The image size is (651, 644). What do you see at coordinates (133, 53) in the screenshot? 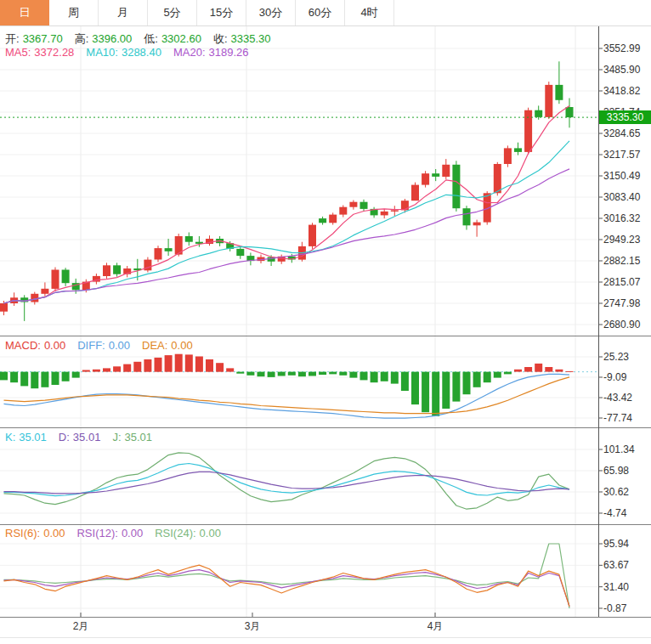
I see `ma-legend: MA5:3372.28MA10:3288.40MA20:3189.26` at bounding box center [133, 53].